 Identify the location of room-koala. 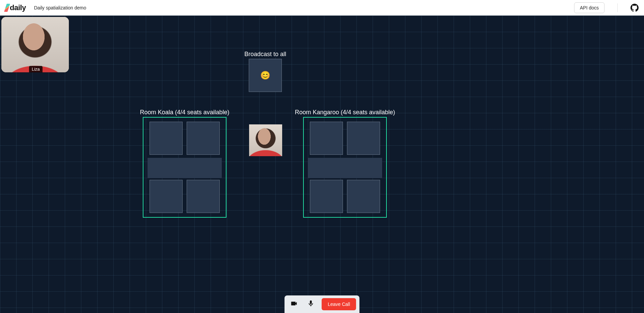
(185, 167).